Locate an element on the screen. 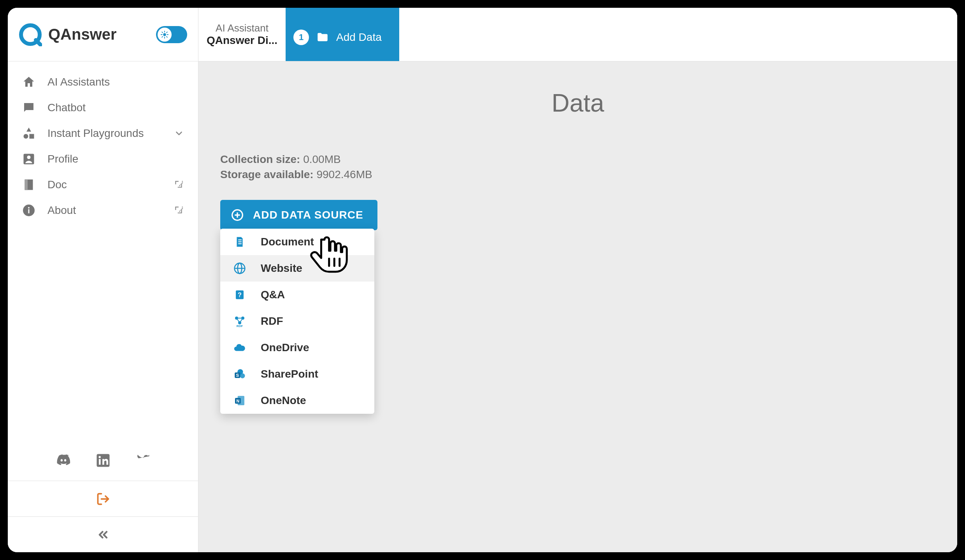 The height and width of the screenshot is (560, 965). sidebar-item-doc: Doc is located at coordinates (103, 185).